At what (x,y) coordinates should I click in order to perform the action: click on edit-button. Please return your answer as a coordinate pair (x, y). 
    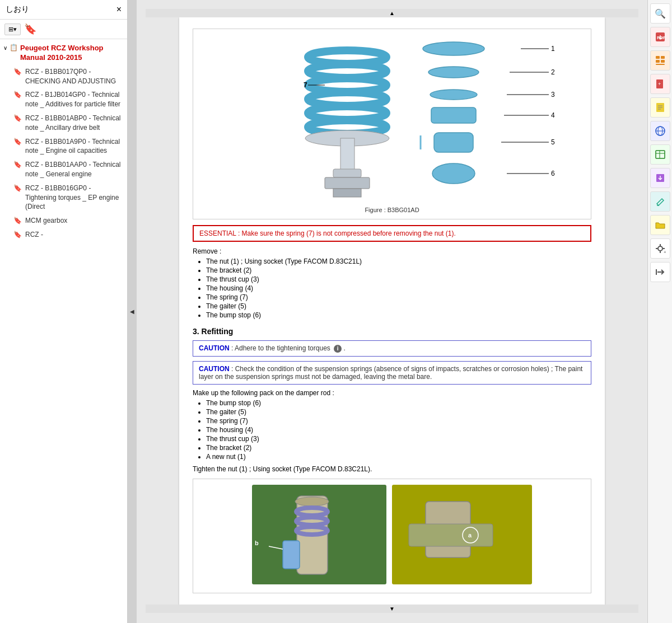
    Looking at the image, I should click on (660, 202).